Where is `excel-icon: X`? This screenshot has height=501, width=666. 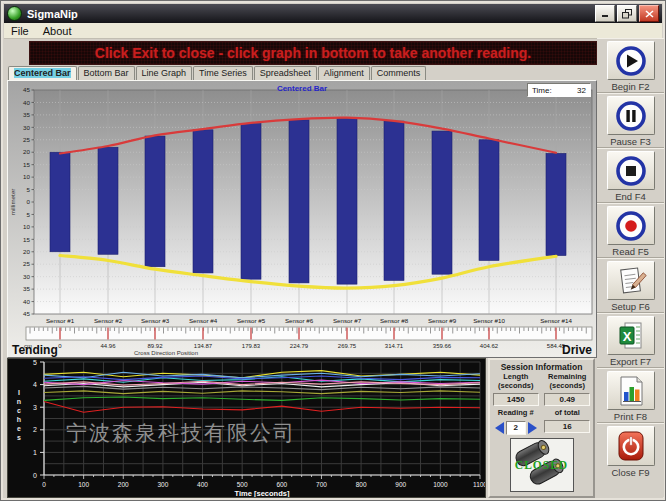
excel-icon: X is located at coordinates (631, 336).